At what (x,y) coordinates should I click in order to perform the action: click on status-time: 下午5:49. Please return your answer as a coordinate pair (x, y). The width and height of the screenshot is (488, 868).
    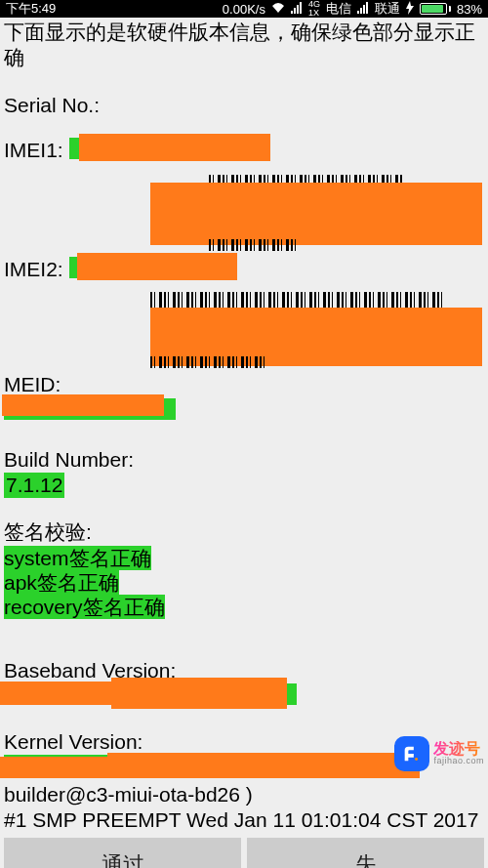
    Looking at the image, I should click on (31, 9).